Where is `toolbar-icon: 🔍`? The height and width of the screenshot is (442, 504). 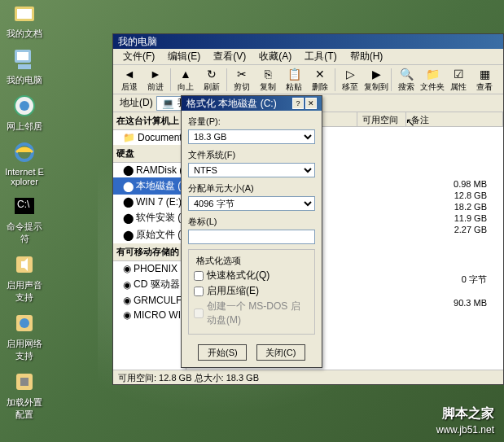 toolbar-icon: 🔍 is located at coordinates (406, 74).